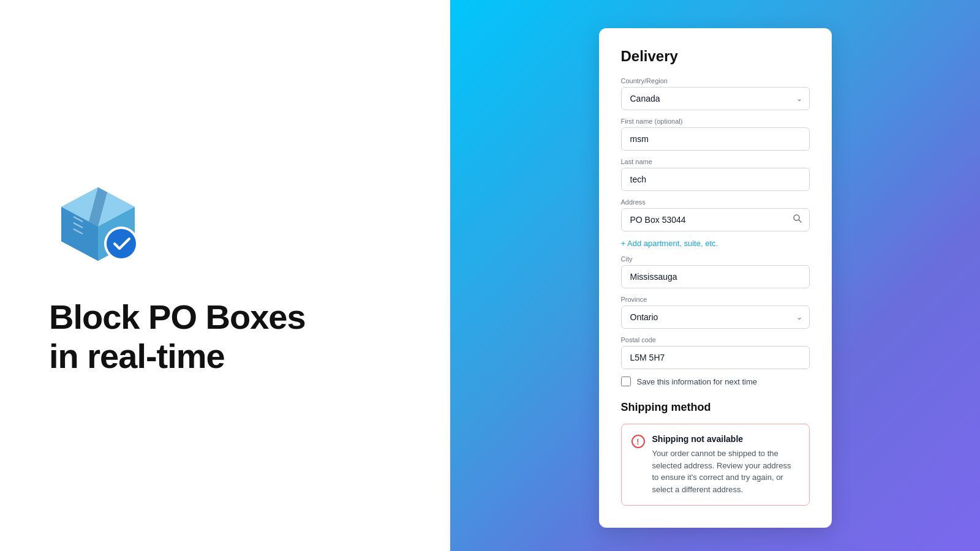 The width and height of the screenshot is (980, 551). I want to click on province-select: Ontario British Columbia Alberta Quebec, so click(715, 317).